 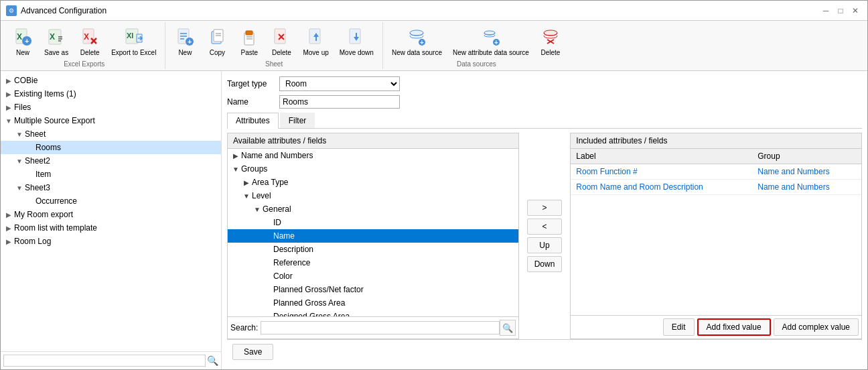 What do you see at coordinates (23, 37) in the screenshot?
I see `new-excel-icon: X +` at bounding box center [23, 37].